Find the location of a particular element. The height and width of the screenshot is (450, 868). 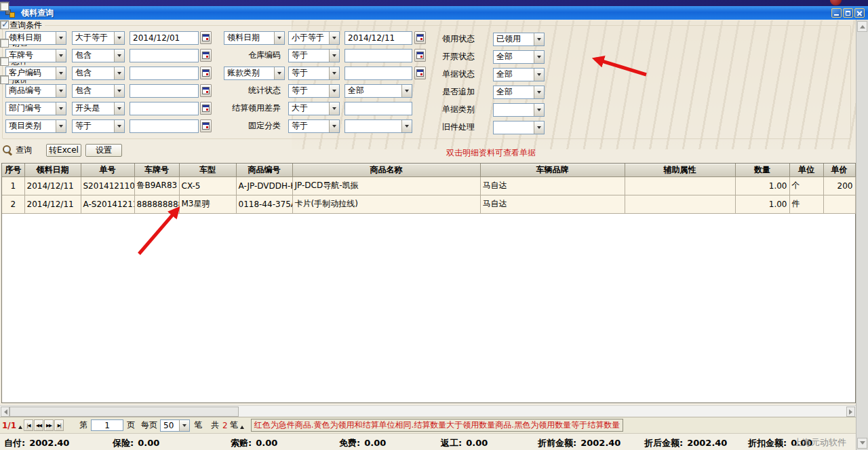

horizontal-scrollbar is located at coordinates (428, 411).